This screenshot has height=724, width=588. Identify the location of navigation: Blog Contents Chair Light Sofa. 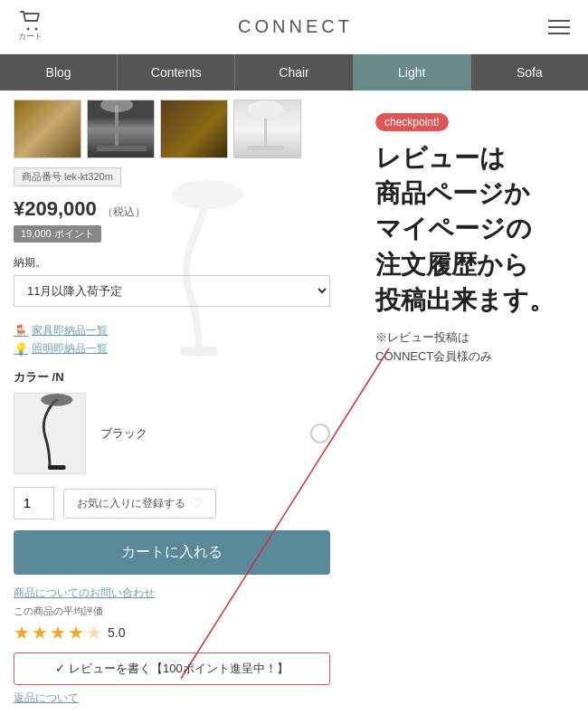
(294, 72).